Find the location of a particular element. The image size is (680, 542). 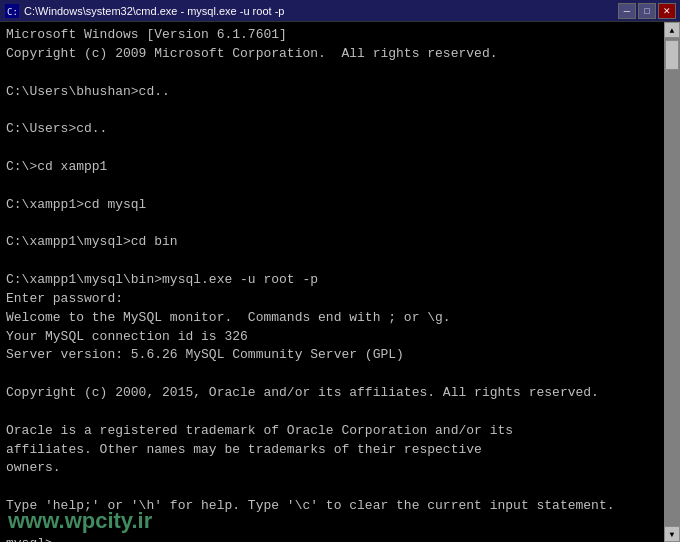

scrollbar-up-button: ▲ is located at coordinates (672, 30).